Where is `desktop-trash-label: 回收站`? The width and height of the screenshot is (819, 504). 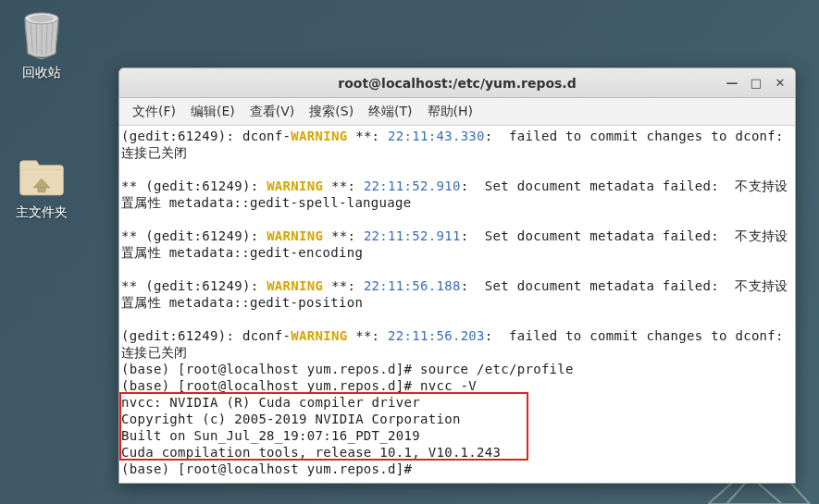
desktop-trash-label: 回收站 is located at coordinates (42, 73).